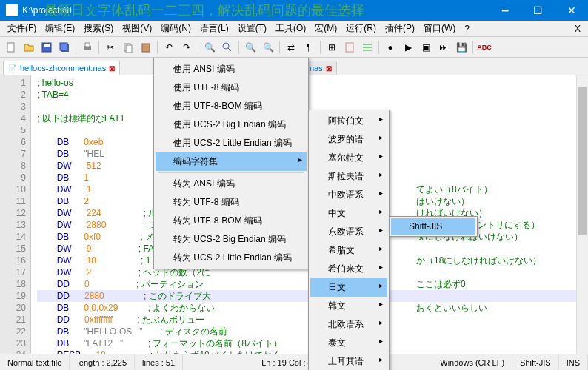  Describe the element at coordinates (98, 28) in the screenshot. I see `menu-2: 搜索(S)` at that location.